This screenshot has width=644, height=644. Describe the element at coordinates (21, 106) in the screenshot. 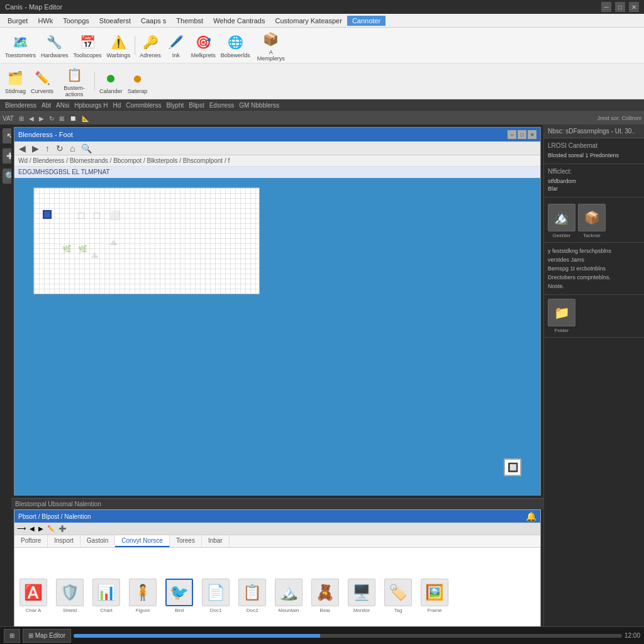

I see `sub-toolbar-item-0: Blenderess` at that location.